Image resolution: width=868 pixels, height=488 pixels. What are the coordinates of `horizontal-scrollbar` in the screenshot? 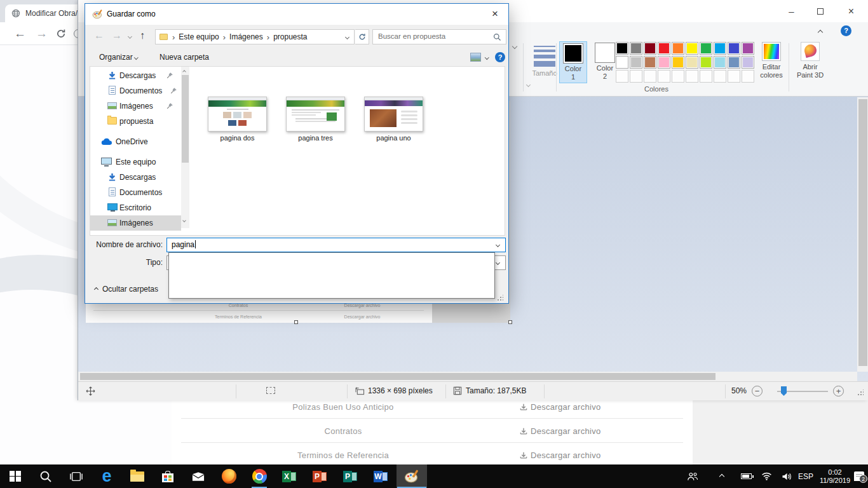 It's located at (468, 376).